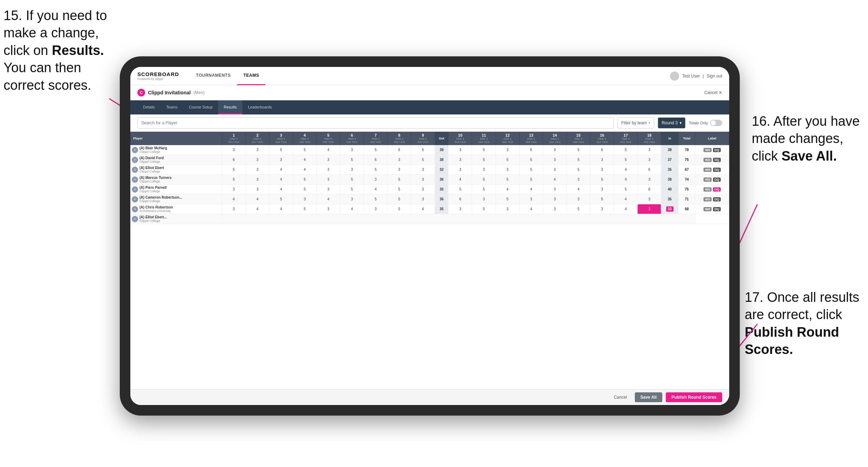  Describe the element at coordinates (423, 209) in the screenshot. I see `score-front-9: 4` at that location.